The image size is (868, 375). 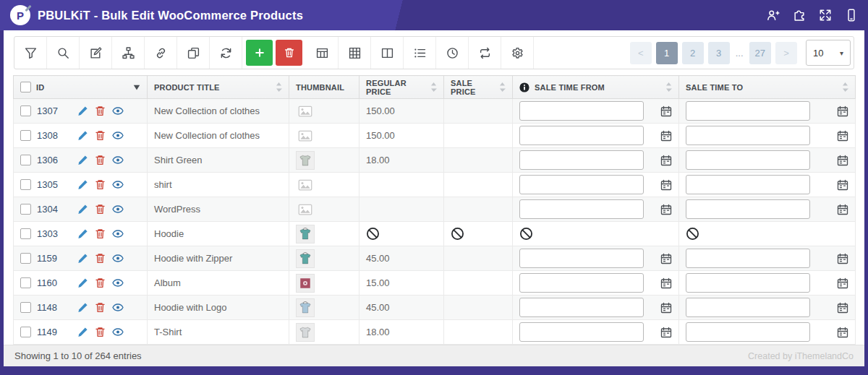 I want to click on column-header-sale-time-from: SALE TIME FROM, so click(x=596, y=87).